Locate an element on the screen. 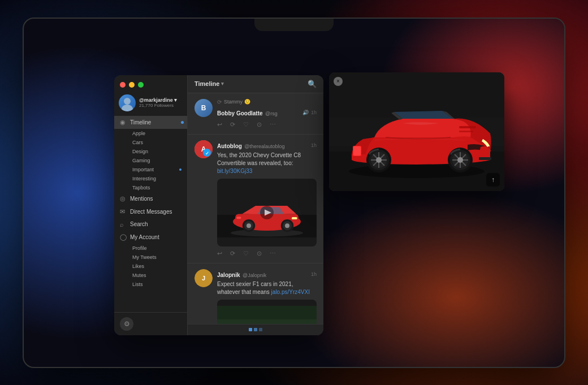 Image resolution: width=588 pixels, height=385 pixels. subitem-tapbots: Tapbots is located at coordinates (157, 188).